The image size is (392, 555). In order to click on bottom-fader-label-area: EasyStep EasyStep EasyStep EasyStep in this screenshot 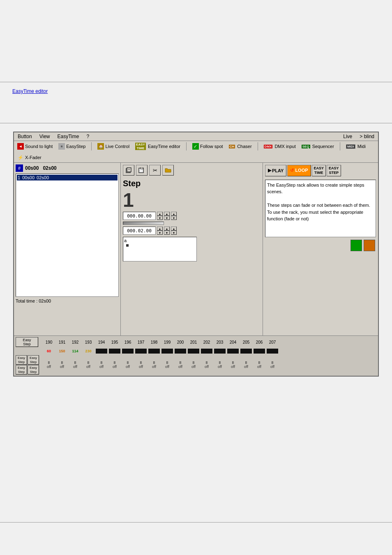, I will do `click(29, 365)`.